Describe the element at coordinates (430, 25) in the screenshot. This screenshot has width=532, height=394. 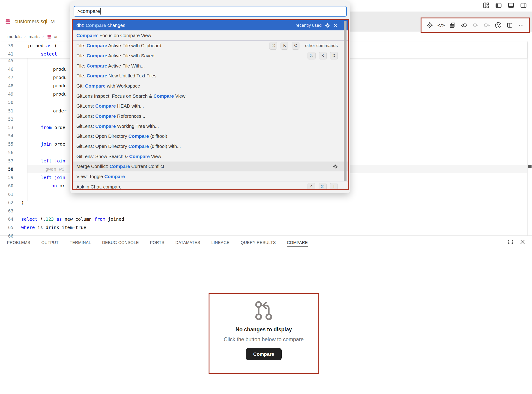
I see `dbt-icon` at that location.